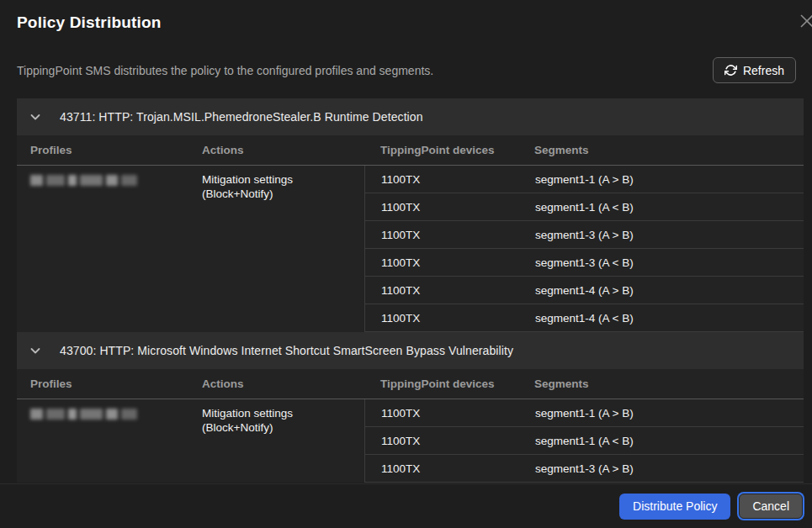 This screenshot has width=812, height=528. What do you see at coordinates (584, 262) in the screenshot?
I see `table-row: 1100TX segment1-3 (A < B)` at bounding box center [584, 262].